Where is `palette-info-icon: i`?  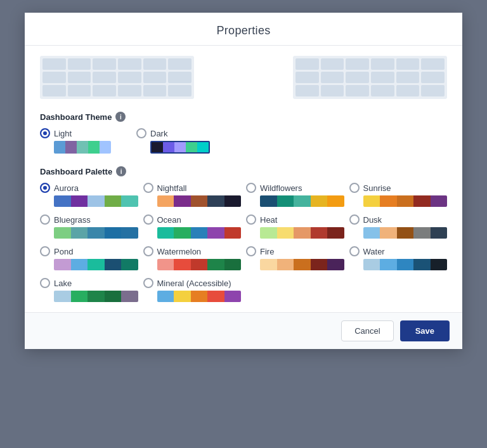
palette-info-icon: i is located at coordinates (121, 171).